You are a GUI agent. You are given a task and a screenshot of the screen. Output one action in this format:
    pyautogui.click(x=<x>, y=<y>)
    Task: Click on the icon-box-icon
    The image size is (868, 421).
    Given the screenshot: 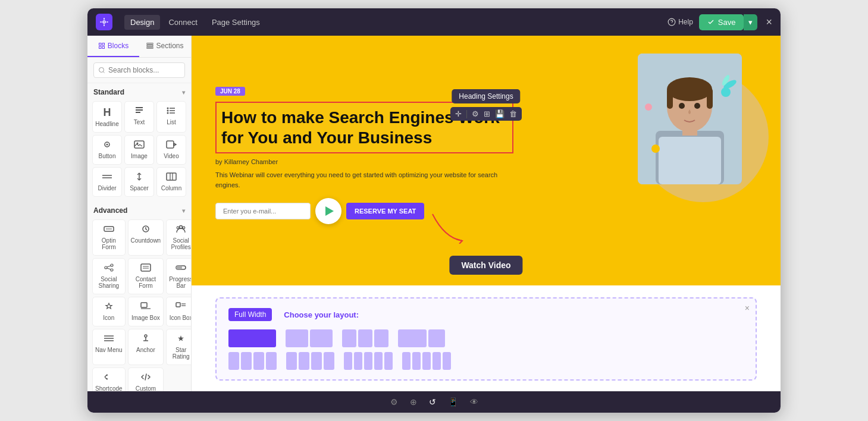 What is the action you would take?
    pyautogui.click(x=181, y=307)
    